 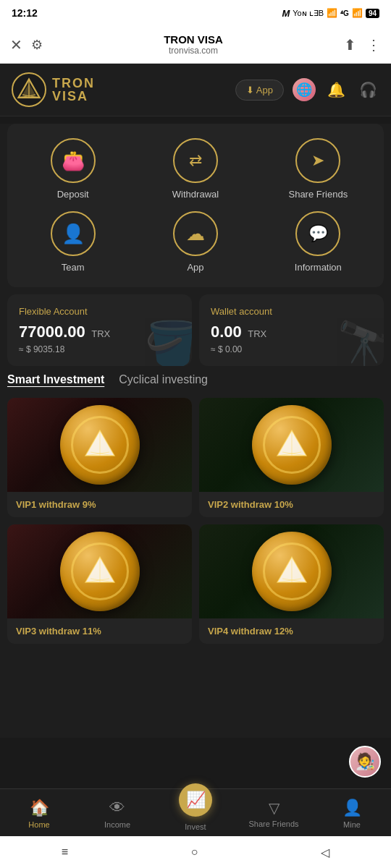 I want to click on headset-icon: 🎧, so click(x=368, y=90).